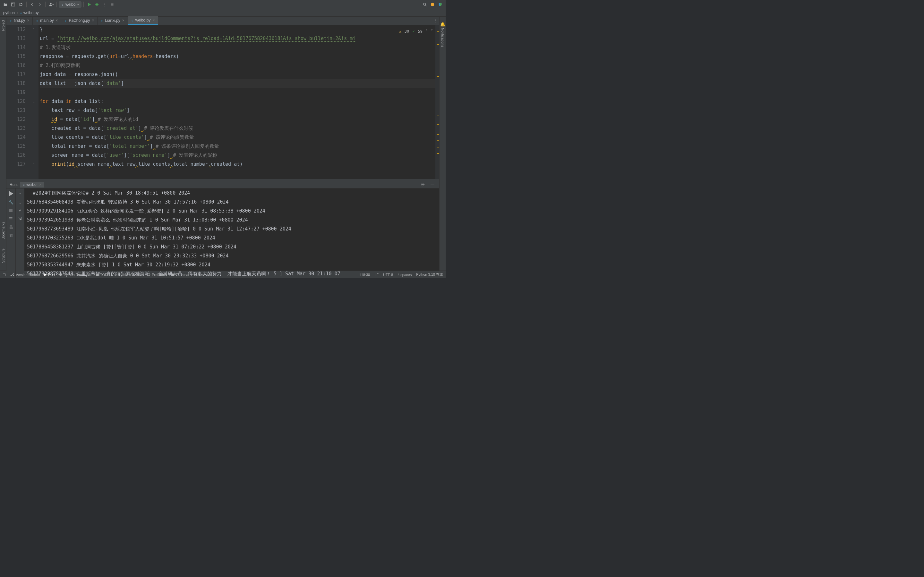 The height and width of the screenshot is (577, 924). I want to click on console-button: ⬨Python Console, so click(129, 275).